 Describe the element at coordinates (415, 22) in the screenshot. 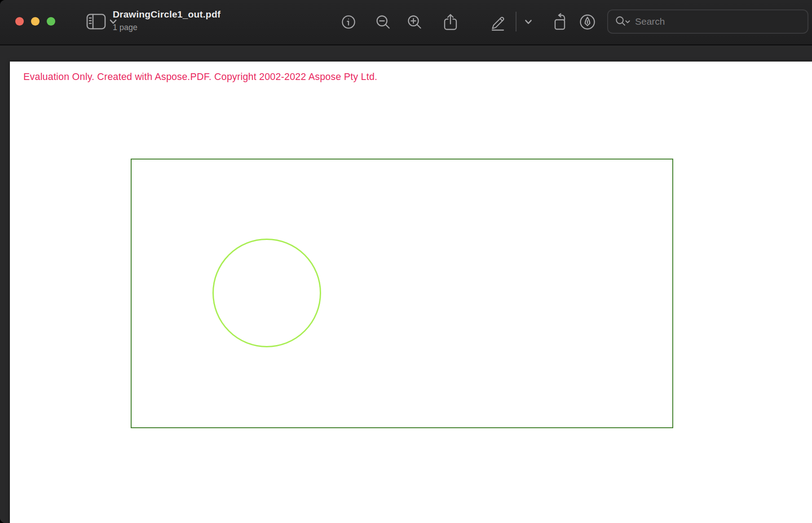

I see `zoom-in-icon` at that location.